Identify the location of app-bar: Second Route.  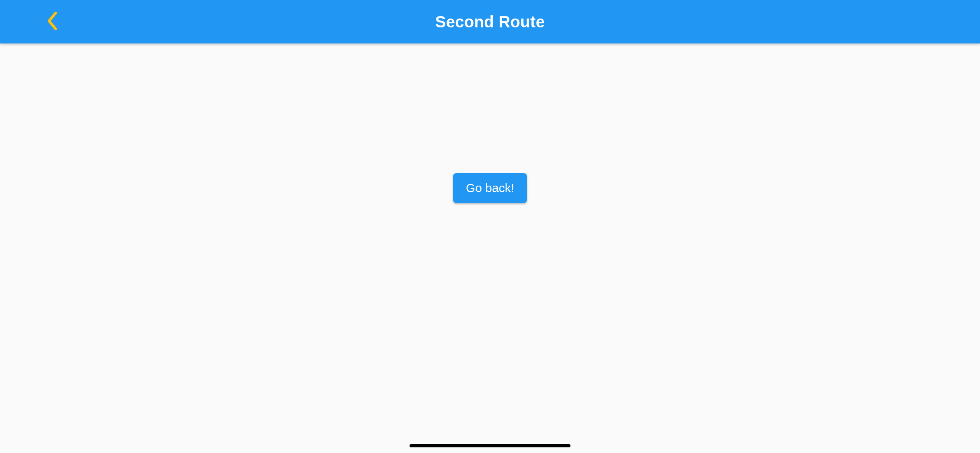
(490, 22).